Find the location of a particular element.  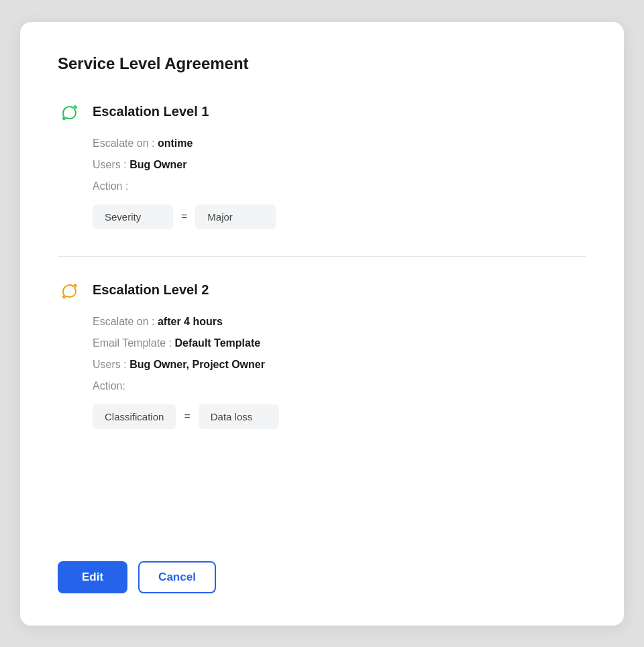

escalation-level-2-icon is located at coordinates (70, 290).